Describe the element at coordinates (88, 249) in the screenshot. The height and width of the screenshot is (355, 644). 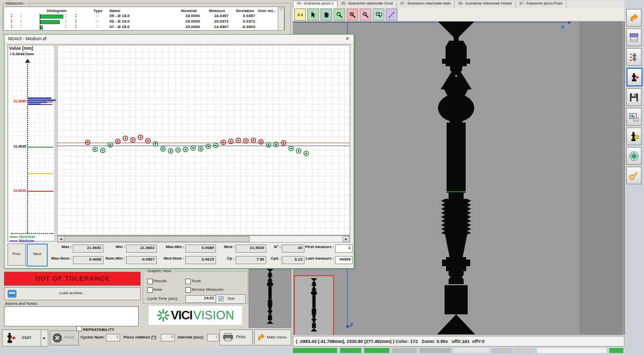
I see `stat-max: 21.9691` at that location.